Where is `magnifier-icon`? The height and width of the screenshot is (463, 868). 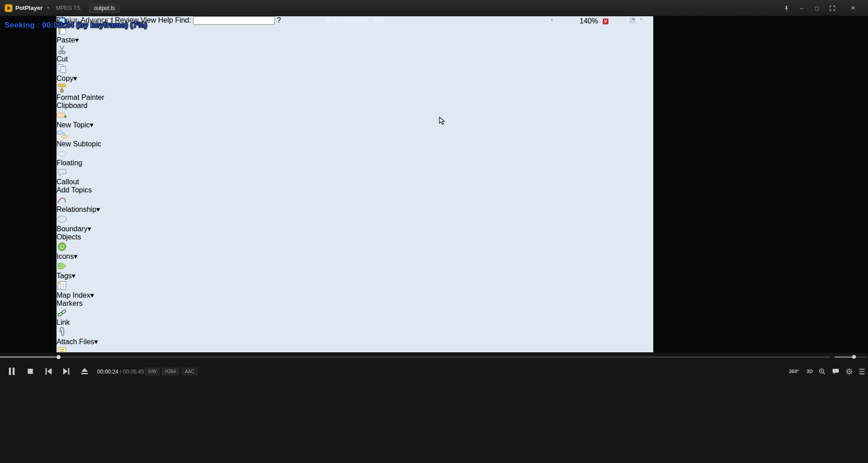
magnifier-icon is located at coordinates (822, 371).